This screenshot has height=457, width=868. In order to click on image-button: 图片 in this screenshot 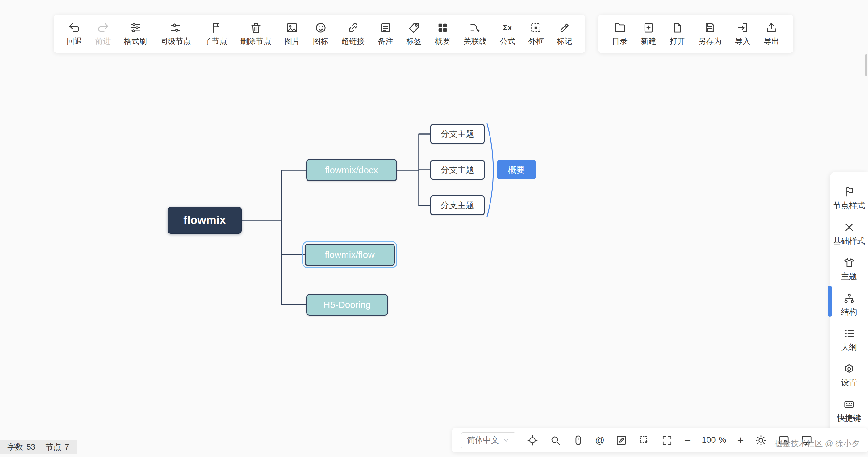, I will do `click(292, 34)`.